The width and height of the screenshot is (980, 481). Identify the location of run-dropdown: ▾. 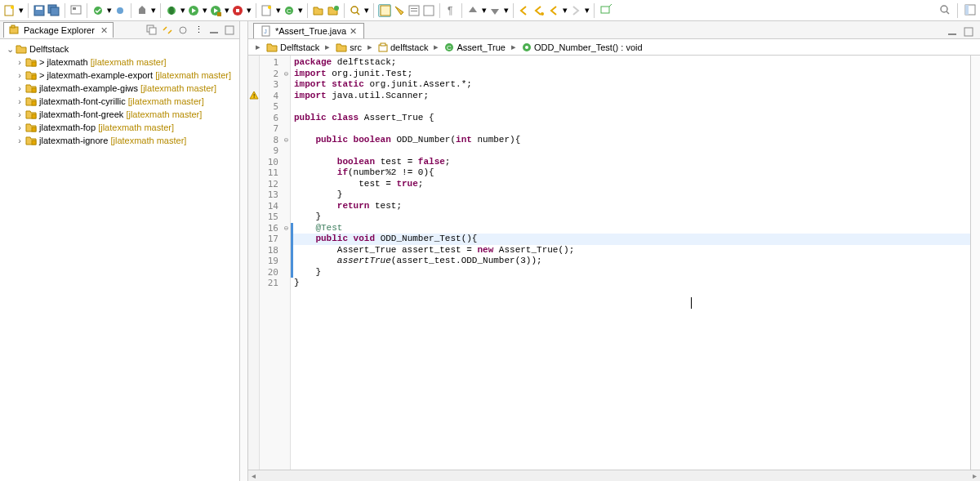
(204, 11).